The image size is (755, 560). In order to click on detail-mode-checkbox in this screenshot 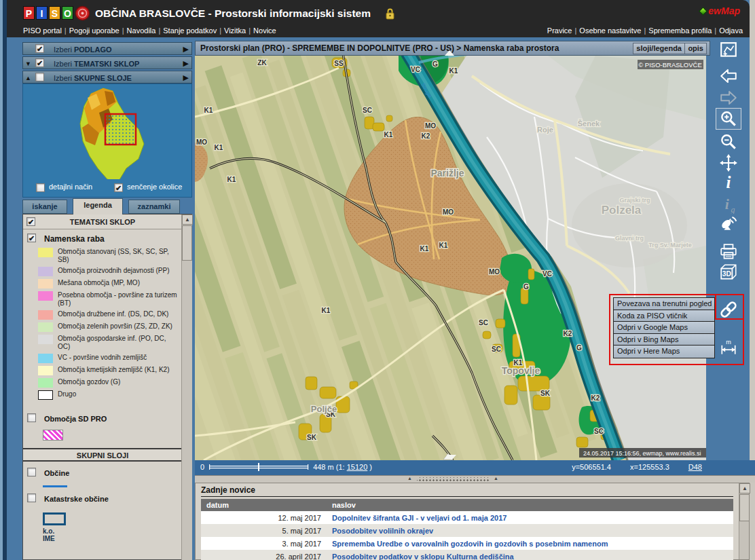, I will do `click(41, 187)`.